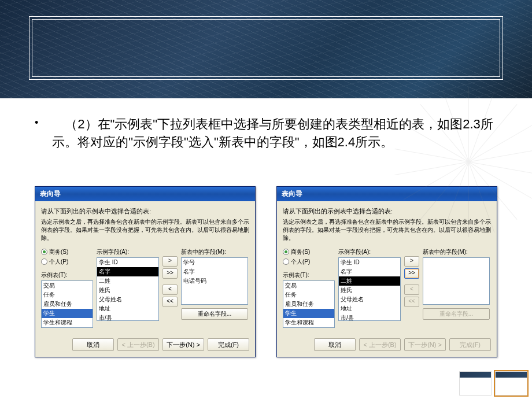  What do you see at coordinates (215, 281) in the screenshot?
I see `new-fields-listbox: 学号名字电话号码` at bounding box center [215, 281].